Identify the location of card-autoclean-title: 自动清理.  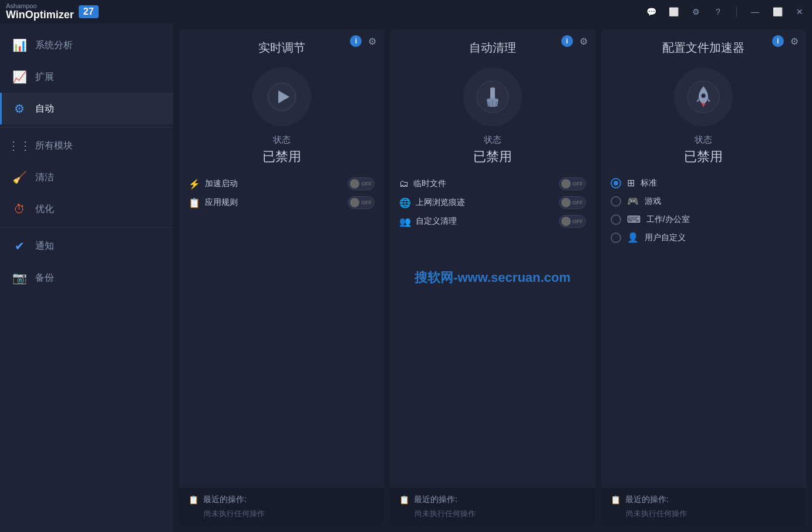
(493, 48).